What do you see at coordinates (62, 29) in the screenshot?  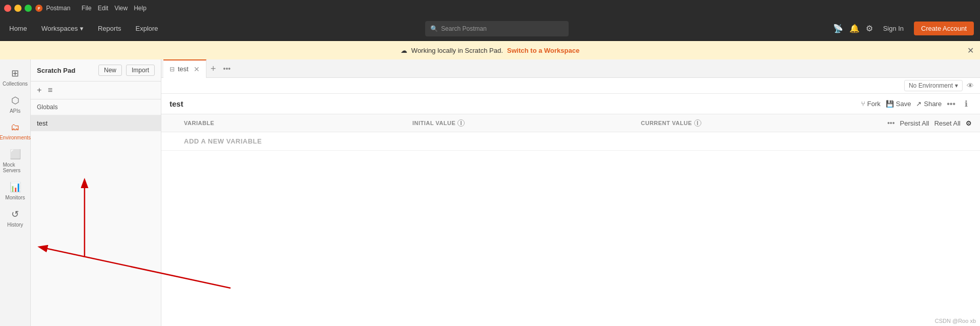 I see `nav-workspaces: Workspaces ▾` at bounding box center [62, 29].